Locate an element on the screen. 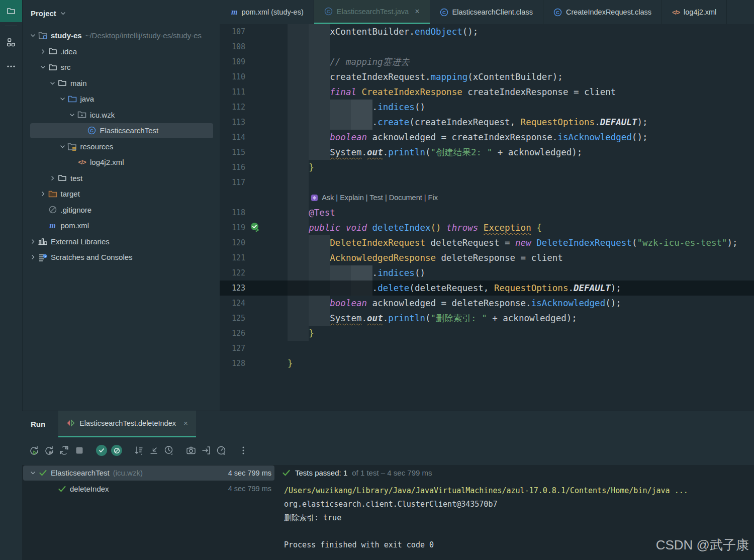 This screenshot has height=560, width=754. tree-item-test: test is located at coordinates (121, 178).